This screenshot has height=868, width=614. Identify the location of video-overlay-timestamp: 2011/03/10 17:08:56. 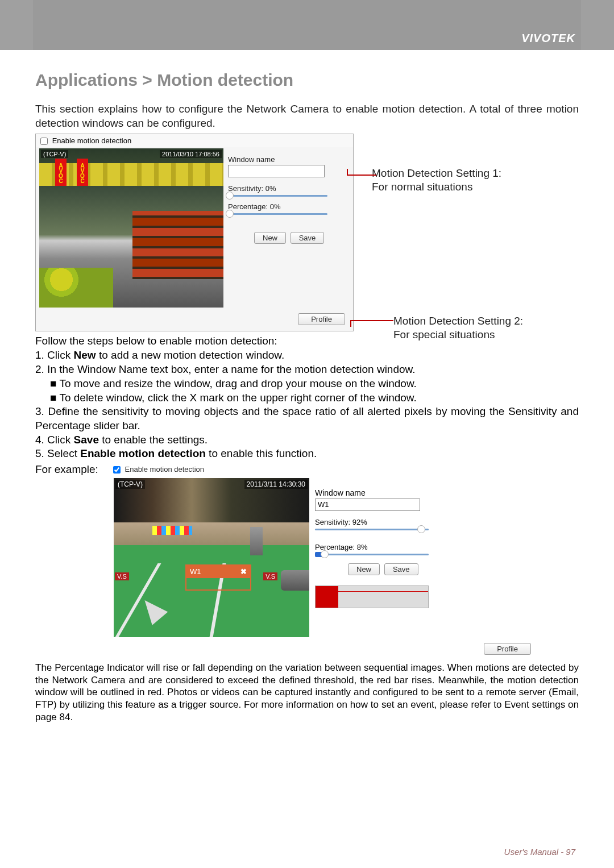
(191, 154).